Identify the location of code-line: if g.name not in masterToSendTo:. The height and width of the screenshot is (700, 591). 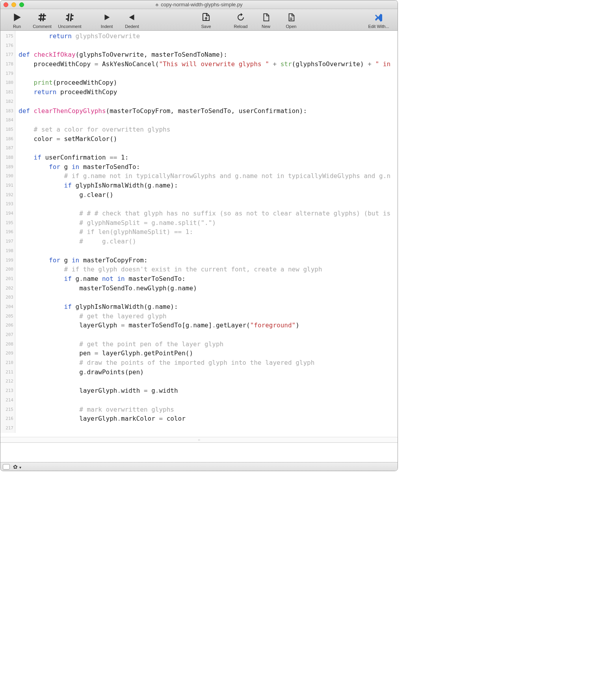
(208, 279).